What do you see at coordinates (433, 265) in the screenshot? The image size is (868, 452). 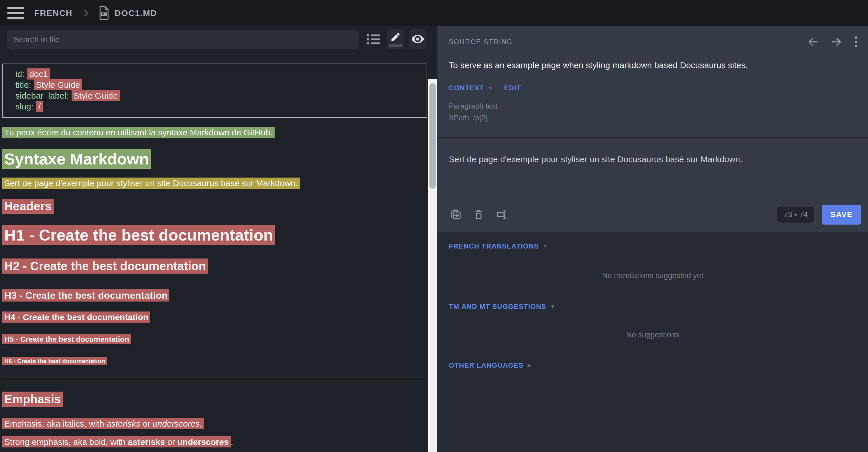 I see `scrollbar-track` at bounding box center [433, 265].